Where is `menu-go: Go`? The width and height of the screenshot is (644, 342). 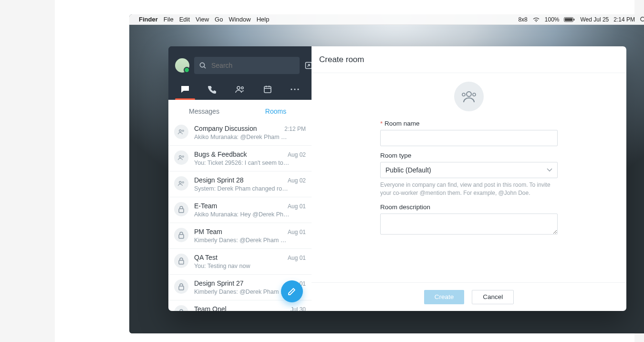 menu-go: Go is located at coordinates (218, 19).